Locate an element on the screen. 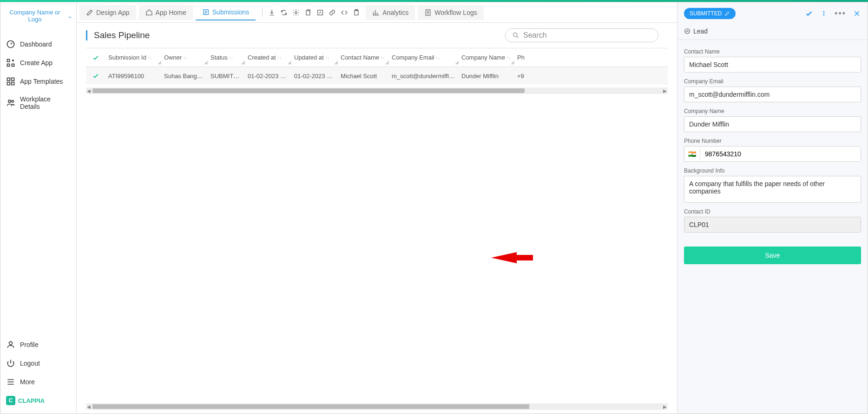 The image size is (868, 414). nav-dashboard: Dashboard is located at coordinates (38, 44).